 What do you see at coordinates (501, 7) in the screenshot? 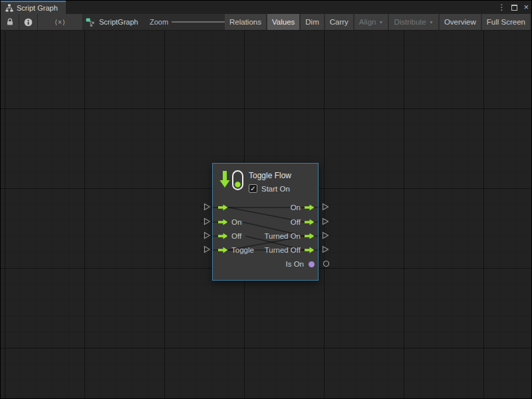
I see `window-menu-icon: ⋮` at bounding box center [501, 7].